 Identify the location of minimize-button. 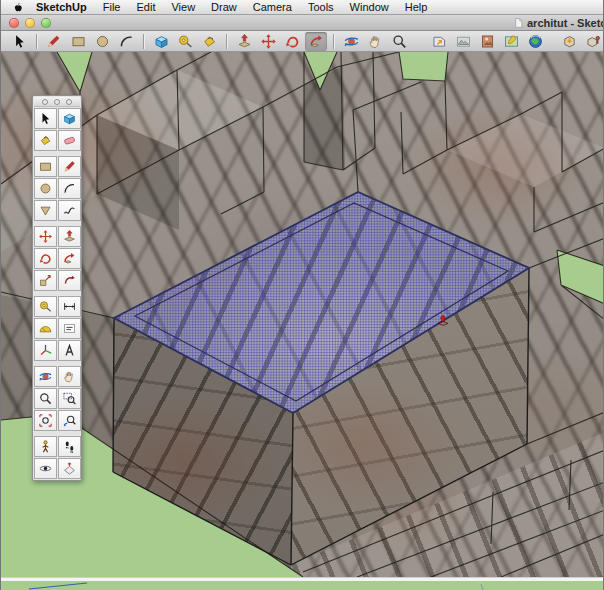
(30, 23).